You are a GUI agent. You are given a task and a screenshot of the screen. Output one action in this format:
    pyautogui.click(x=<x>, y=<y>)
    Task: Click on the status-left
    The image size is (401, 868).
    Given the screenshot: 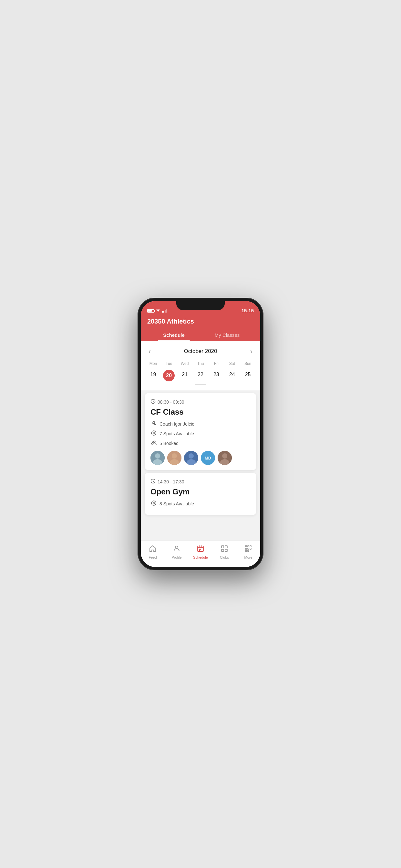 What is the action you would take?
    pyautogui.click(x=157, y=311)
    